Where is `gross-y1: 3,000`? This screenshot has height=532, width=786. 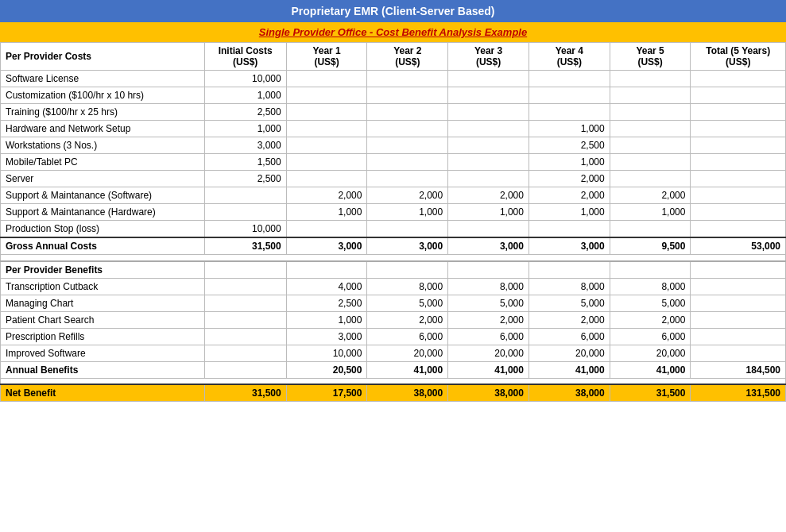 gross-y1: 3,000 is located at coordinates (327, 246).